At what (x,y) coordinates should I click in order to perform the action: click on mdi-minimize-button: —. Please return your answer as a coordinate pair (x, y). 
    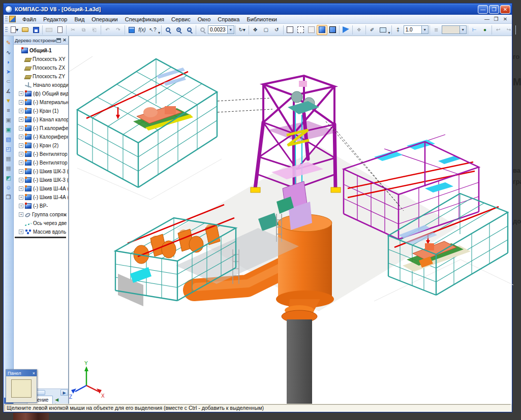
    Looking at the image, I should click on (487, 19).